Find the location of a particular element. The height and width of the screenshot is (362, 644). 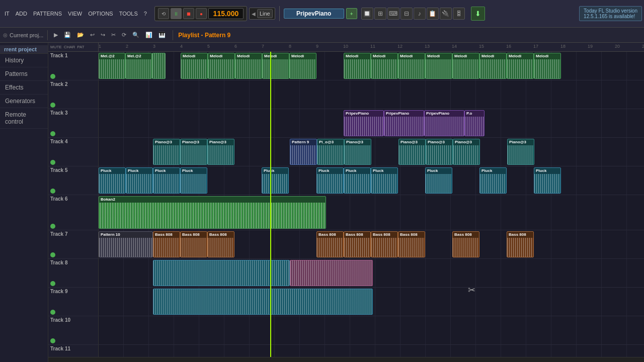

menu-options: OPTIONS is located at coordinates (101, 14).